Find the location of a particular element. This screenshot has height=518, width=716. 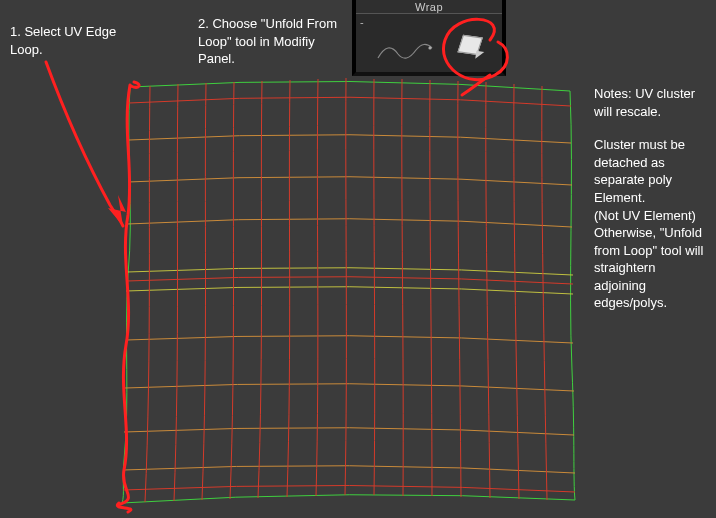

notes-line-2: Cluster must be detached as separate pol… is located at coordinates (652, 171).